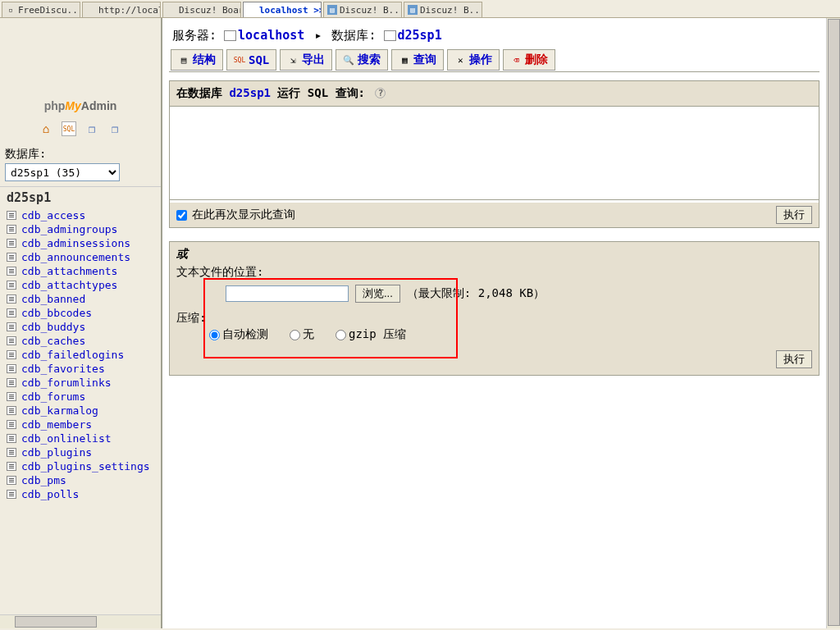 Image resolution: width=840 pixels, height=630 pixels. I want to click on table-link: cdb_forumlinks, so click(66, 382).